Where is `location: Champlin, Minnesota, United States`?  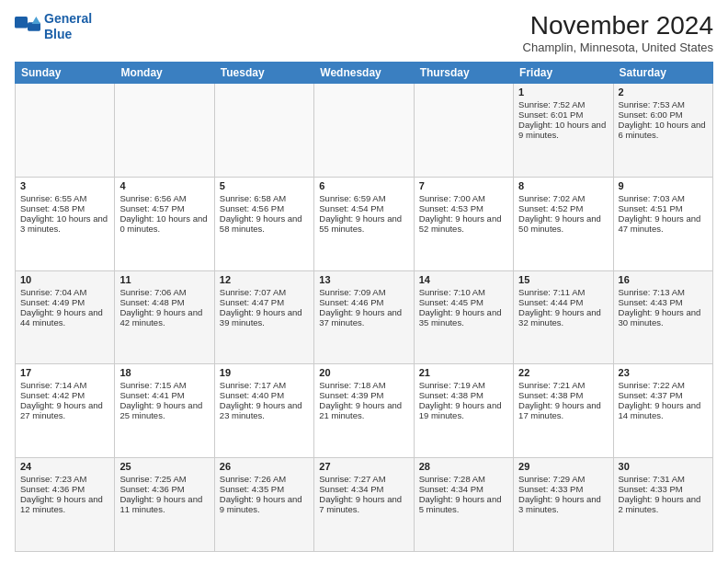 location: Champlin, Minnesota, United States is located at coordinates (618, 48).